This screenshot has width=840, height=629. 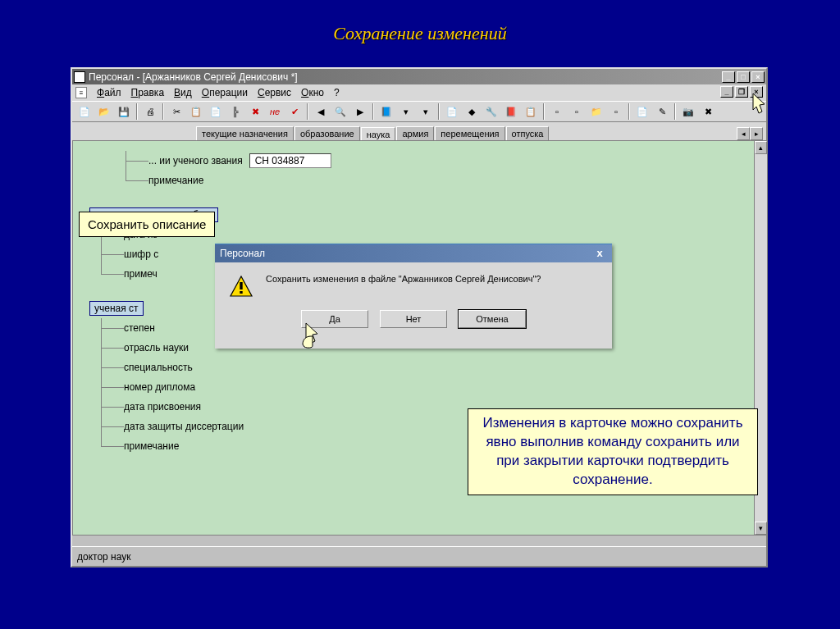 What do you see at coordinates (176, 180) in the screenshot?
I see `note1-label: примечание` at bounding box center [176, 180].